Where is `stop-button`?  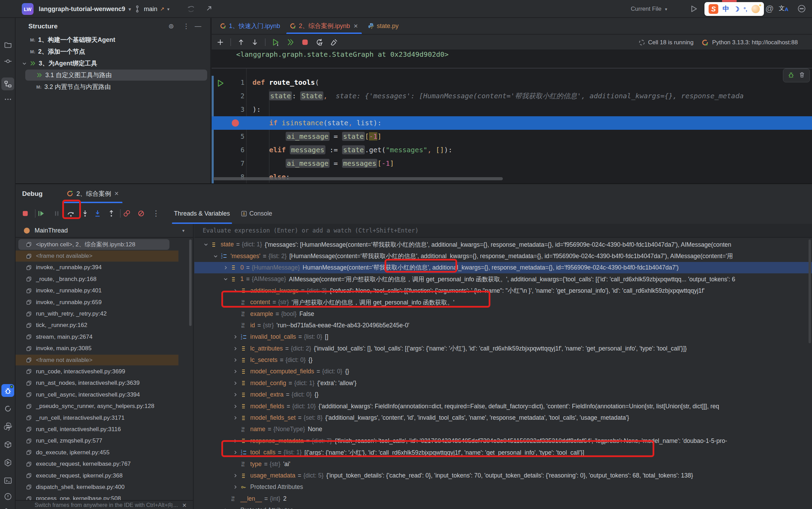 stop-button is located at coordinates (25, 213).